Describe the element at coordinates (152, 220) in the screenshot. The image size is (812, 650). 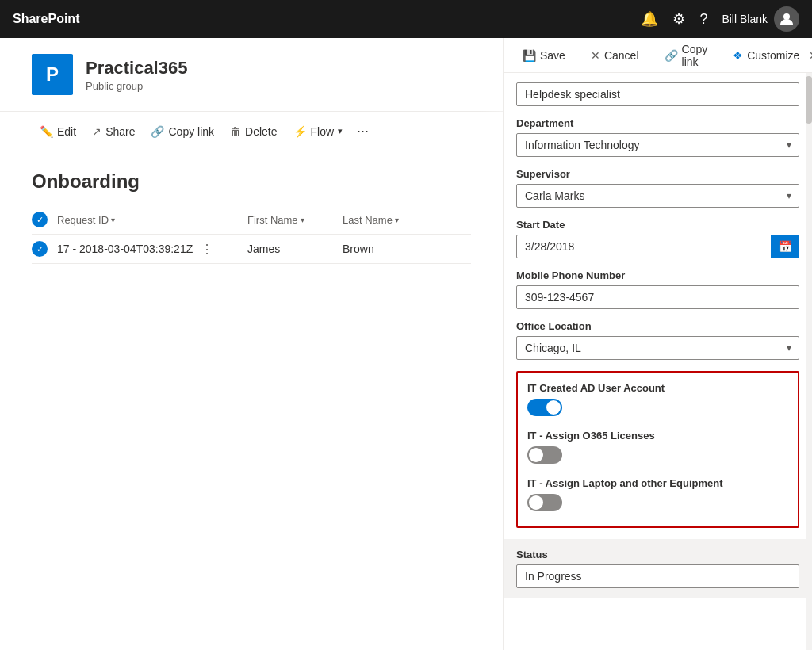
I see `request-id-header: Request ID ▾` at that location.